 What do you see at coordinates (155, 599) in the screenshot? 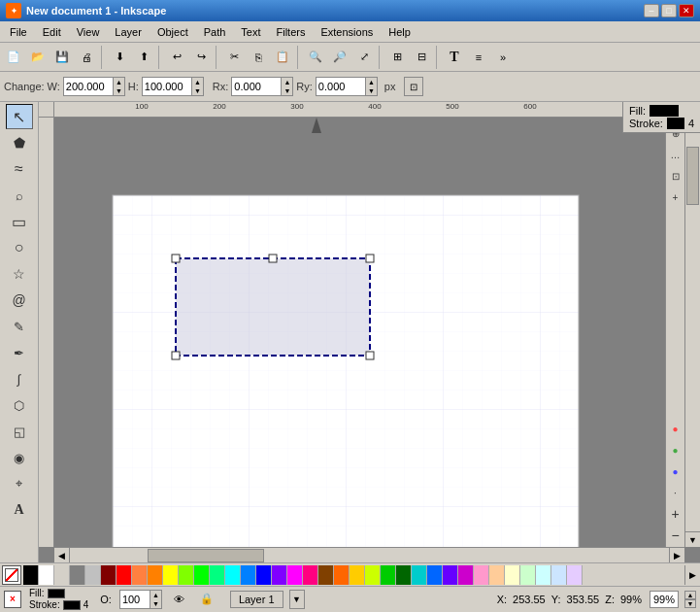
I see `opacity-spinbox-buttons: ▲ ▼` at bounding box center [155, 599].